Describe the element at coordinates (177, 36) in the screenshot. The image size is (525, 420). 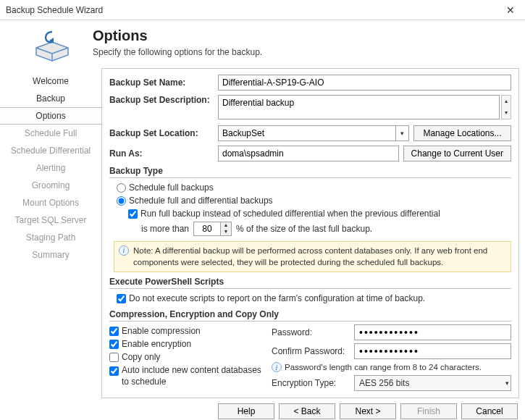
I see `page-title: Options` at that location.